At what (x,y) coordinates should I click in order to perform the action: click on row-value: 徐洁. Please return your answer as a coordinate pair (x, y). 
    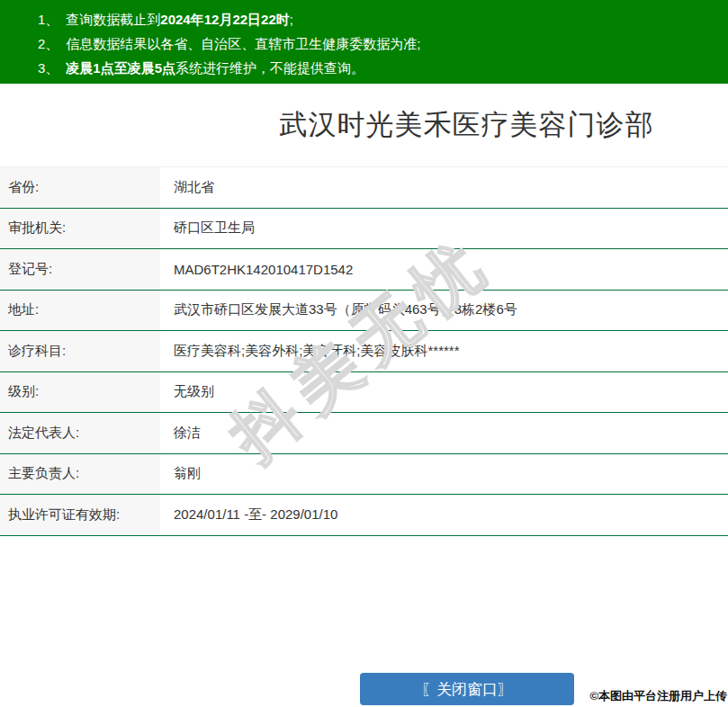
    Looking at the image, I should click on (445, 434).